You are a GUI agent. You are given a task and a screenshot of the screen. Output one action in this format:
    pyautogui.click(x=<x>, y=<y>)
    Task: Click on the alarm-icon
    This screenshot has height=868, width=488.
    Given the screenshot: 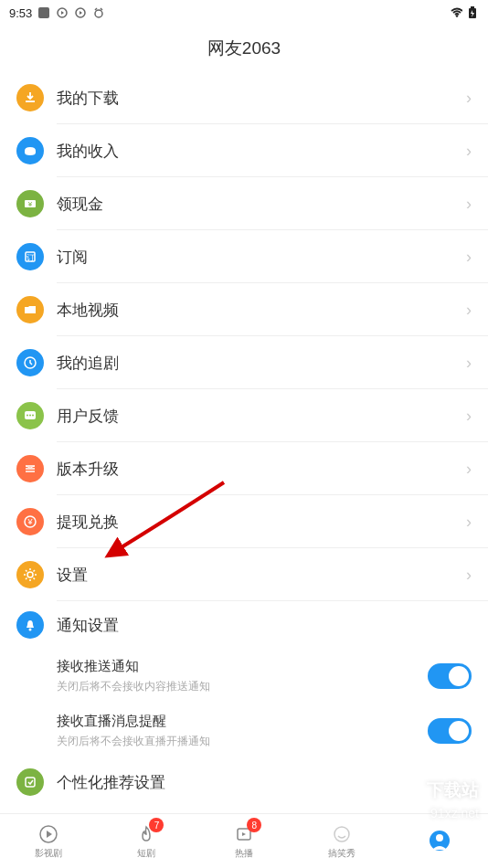 What is the action you would take?
    pyautogui.click(x=99, y=13)
    